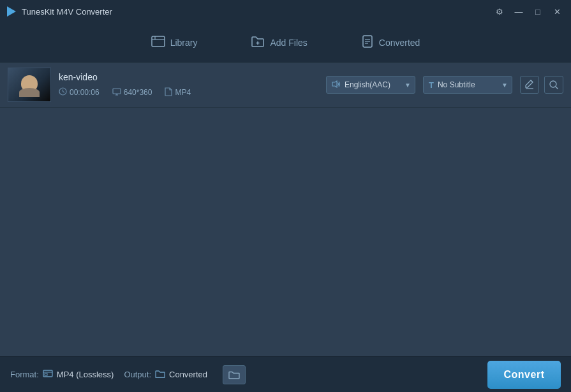 The height and width of the screenshot is (392, 571). Describe the element at coordinates (431, 85) in the screenshot. I see `subtitle-dropdown-icon: T` at that location.